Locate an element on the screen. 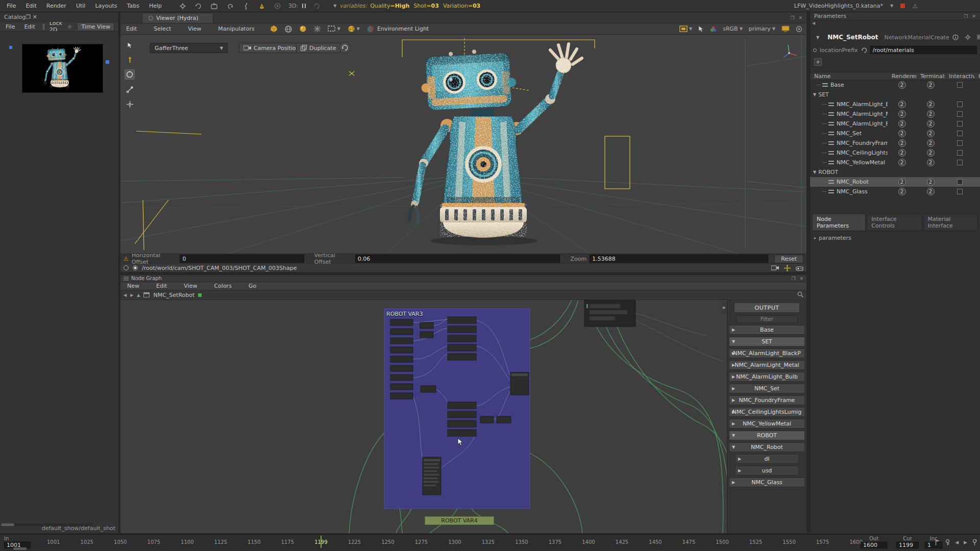  timeline-scrubber: 1001102510501075110011251150117511991225… is located at coordinates (455, 542).